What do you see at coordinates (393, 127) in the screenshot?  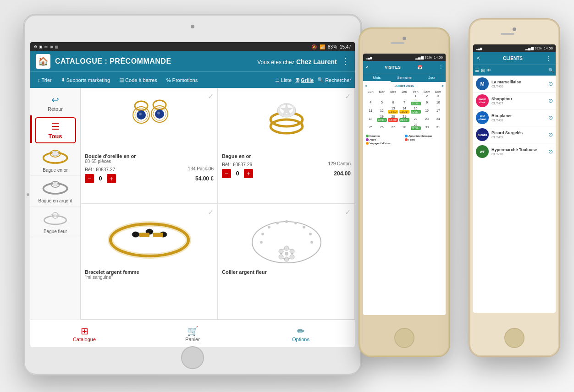 I see `cal-day-cell: 27` at bounding box center [393, 127].